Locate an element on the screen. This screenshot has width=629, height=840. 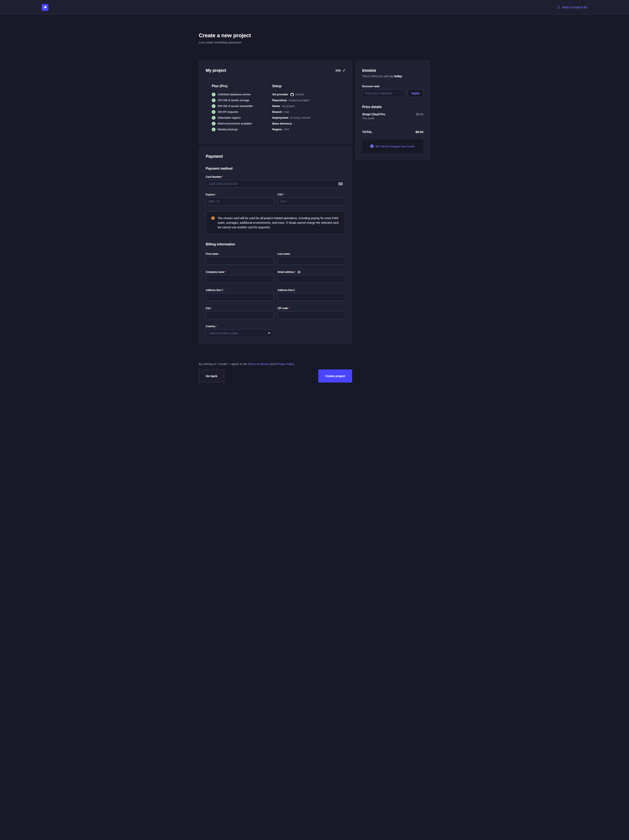
info-icon is located at coordinates (372, 147).